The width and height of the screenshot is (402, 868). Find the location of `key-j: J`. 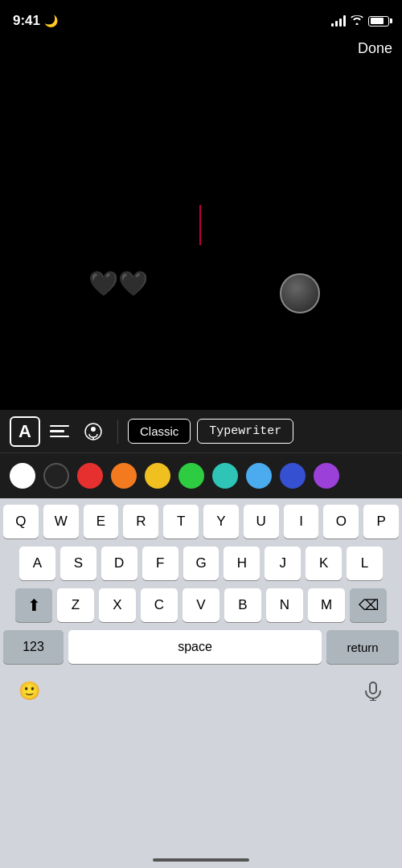

key-j: J is located at coordinates (283, 563).